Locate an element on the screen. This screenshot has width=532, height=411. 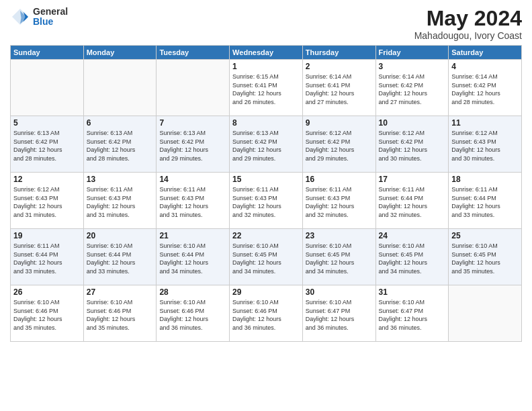
calendar-cell: 20Sunrise: 6:10 AM Sunset: 6:44 PM Dayli… is located at coordinates (120, 257).